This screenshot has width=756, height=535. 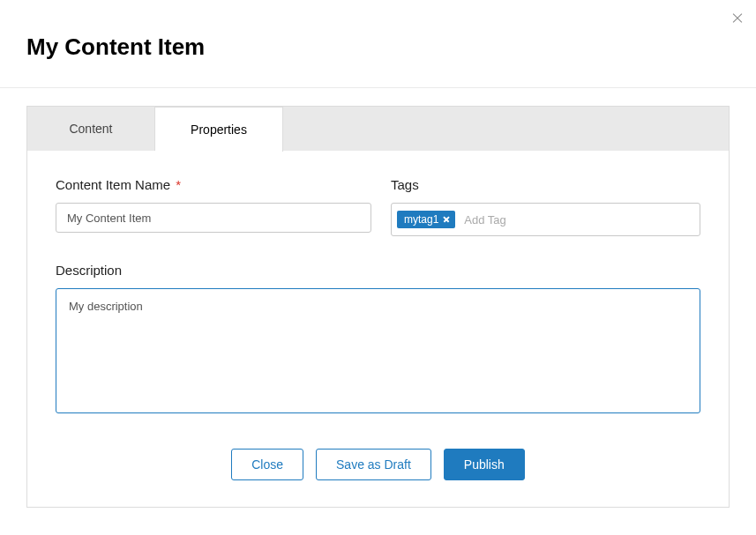 What do you see at coordinates (213, 218) in the screenshot?
I see `content-name-input` at bounding box center [213, 218].